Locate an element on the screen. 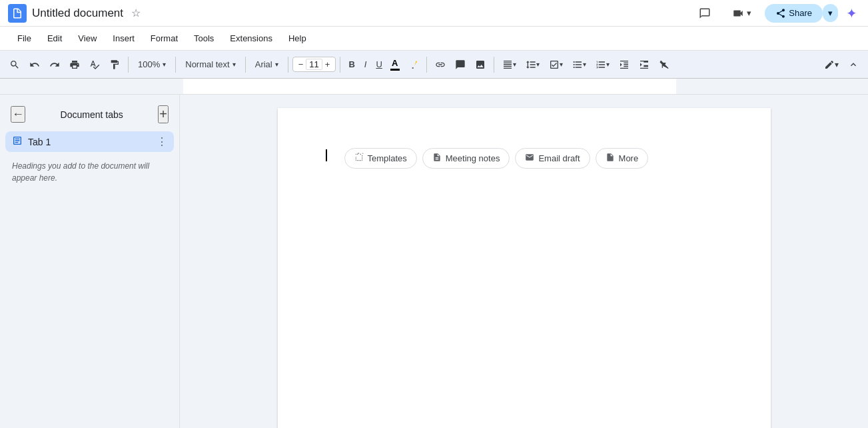  zoom-caret: ▾ is located at coordinates (164, 64).